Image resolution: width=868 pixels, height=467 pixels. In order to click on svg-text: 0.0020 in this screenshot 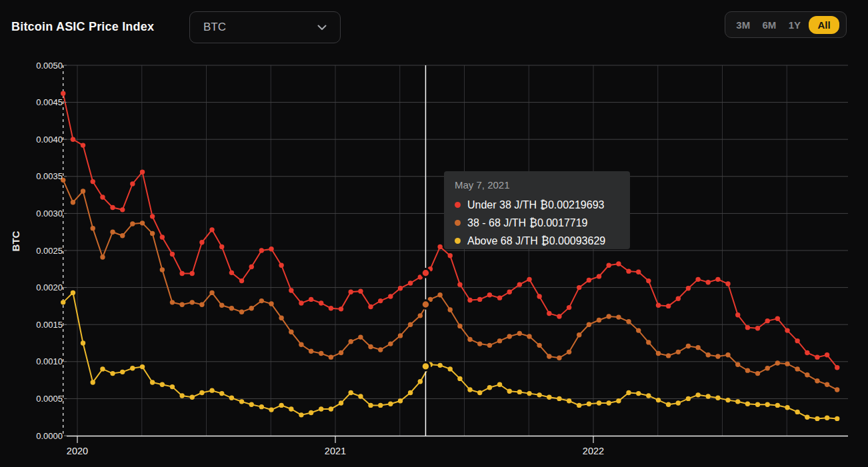, I will do `click(49, 288)`.